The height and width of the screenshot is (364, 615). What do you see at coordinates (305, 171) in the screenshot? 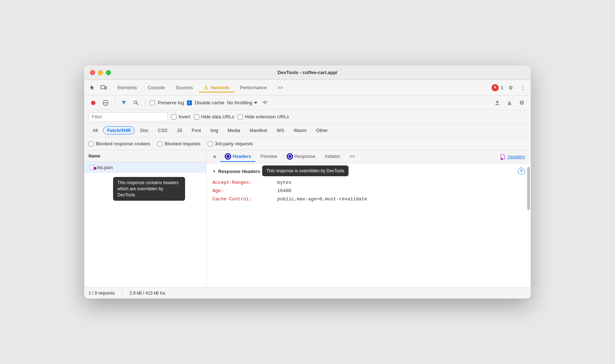
I see `response-override-tooltip: This response is overridden by DevTools` at bounding box center [305, 171].